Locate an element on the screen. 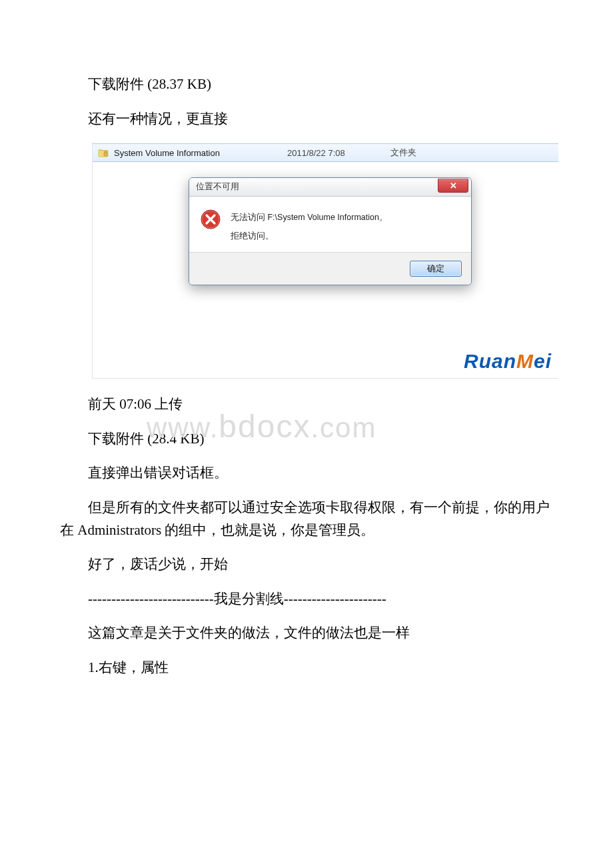 The image size is (613, 868). locked-folder-icon is located at coordinates (103, 153).